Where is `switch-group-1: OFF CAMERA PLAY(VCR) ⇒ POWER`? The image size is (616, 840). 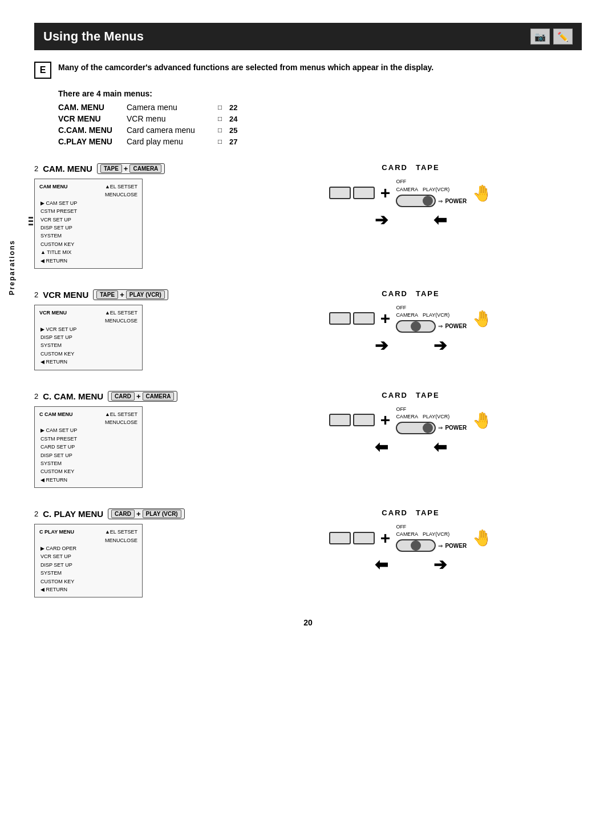
switch-group-1: OFF CAMERA PLAY(VCR) ⇒ POWER is located at coordinates (431, 193).